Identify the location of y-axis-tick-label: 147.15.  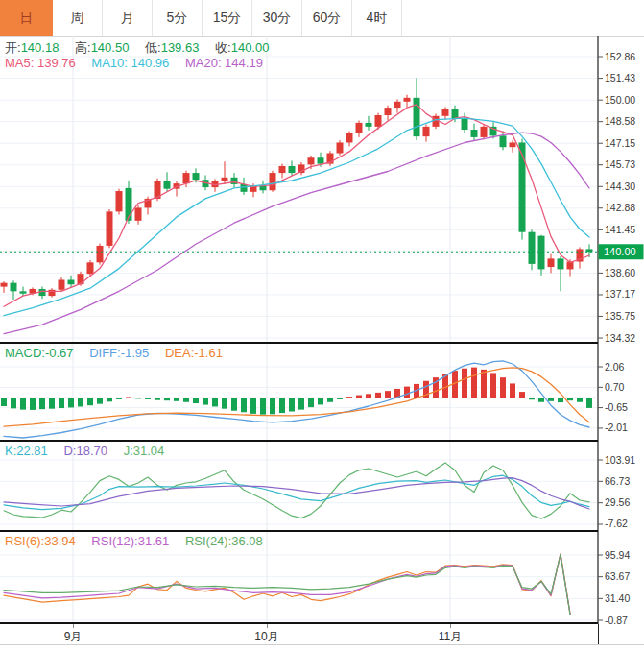
(620, 143).